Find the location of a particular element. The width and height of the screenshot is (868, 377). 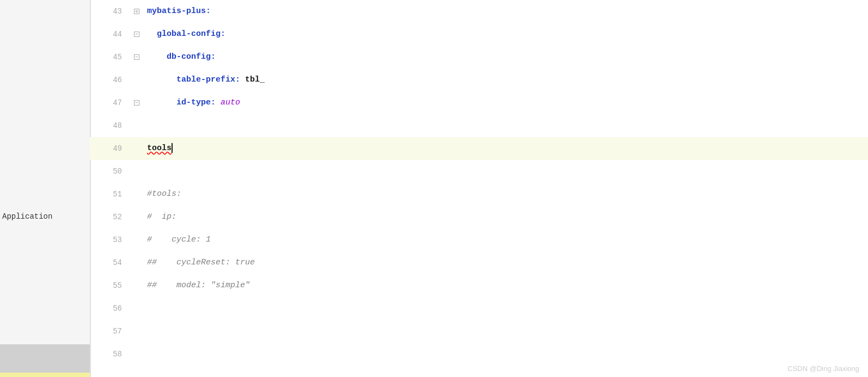

code-row: 51#tools: is located at coordinates (479, 194).